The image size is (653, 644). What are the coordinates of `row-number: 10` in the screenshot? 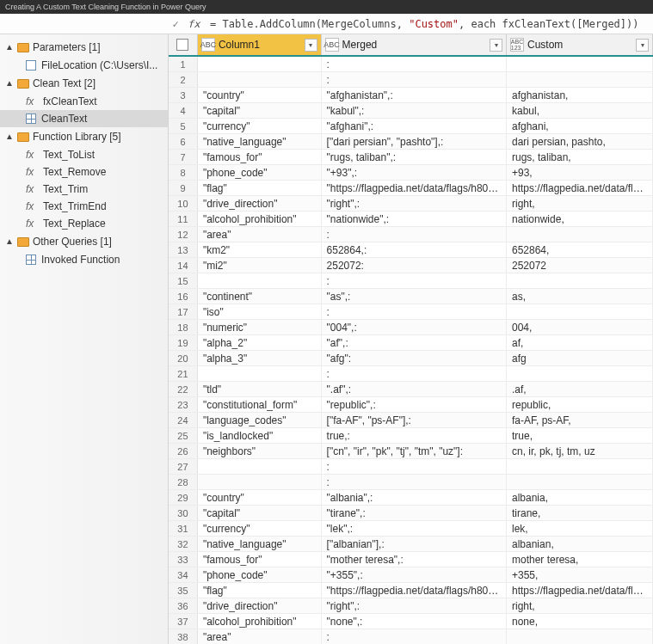 It's located at (183, 203).